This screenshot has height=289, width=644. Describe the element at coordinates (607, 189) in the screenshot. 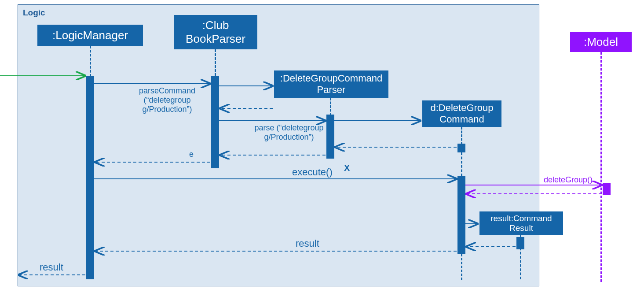

I see `activation-model` at that location.